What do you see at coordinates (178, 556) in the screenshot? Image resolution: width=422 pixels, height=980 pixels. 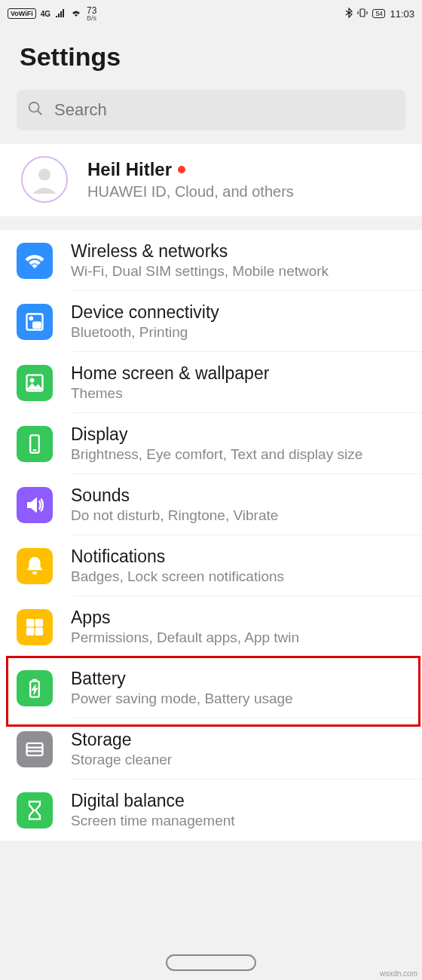 I see `row-title: Notifications` at bounding box center [178, 556].